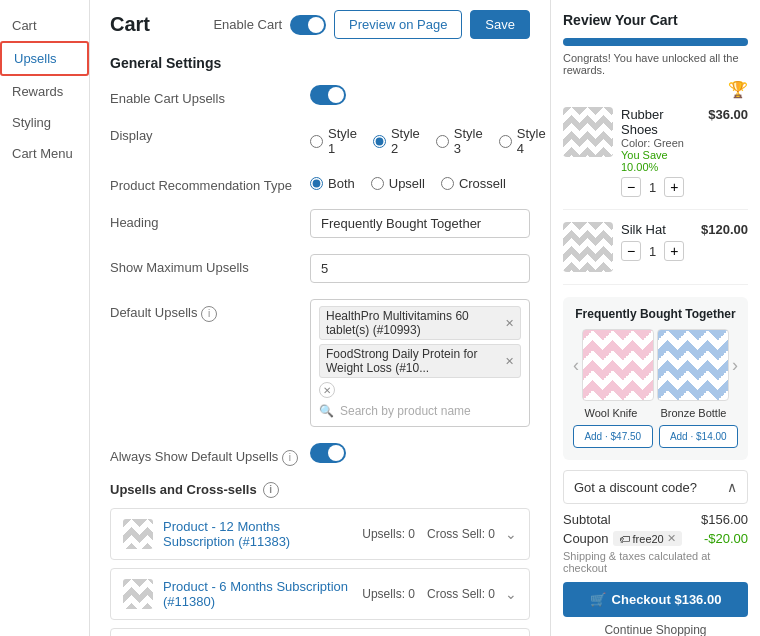 This screenshot has width=760, height=636. I want to click on rec-crossell: Crossell, so click(474, 184).